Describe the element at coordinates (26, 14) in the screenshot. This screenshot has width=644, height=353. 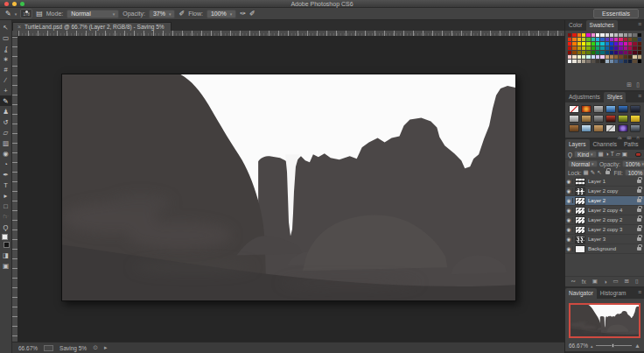
I see `brush-preset-picker: 178` at that location.